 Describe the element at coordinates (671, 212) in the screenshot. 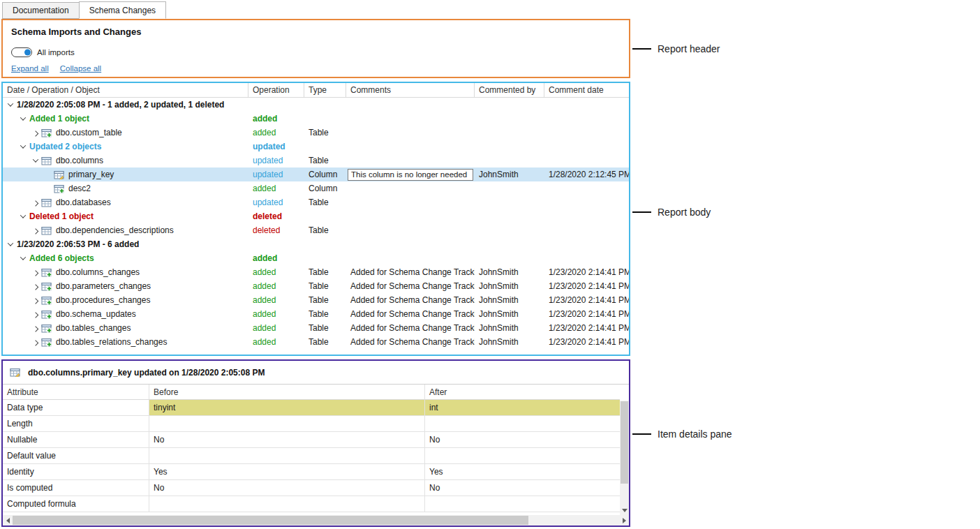

I see `annotation-report-body: Report body` at that location.